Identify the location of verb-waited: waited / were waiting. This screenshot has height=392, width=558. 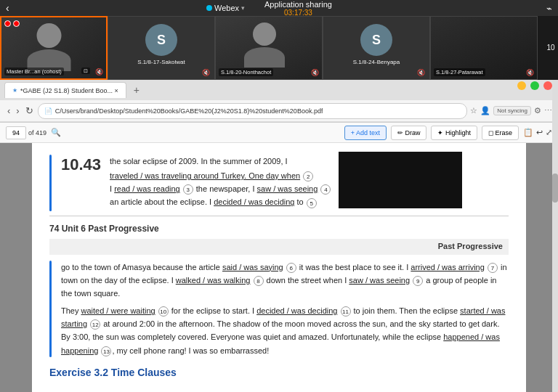
(118, 311).